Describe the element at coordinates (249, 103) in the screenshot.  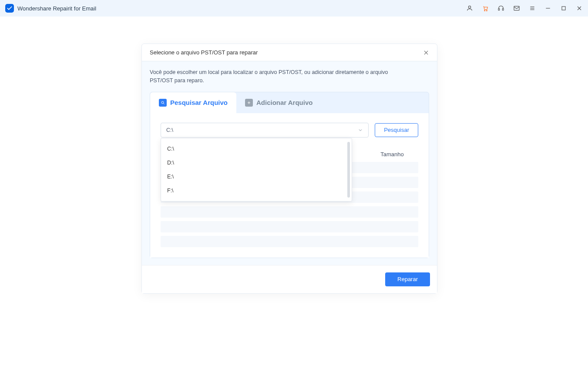
I see `plus-icon` at that location.